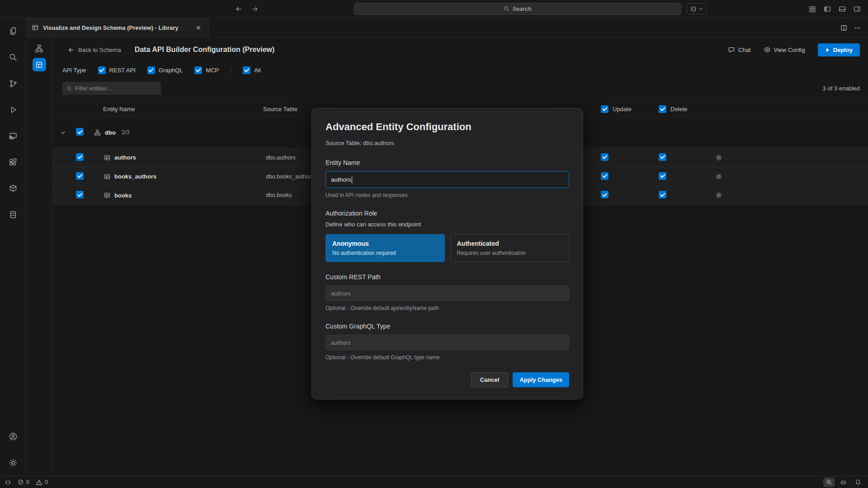  What do you see at coordinates (448, 293) in the screenshot?
I see `custom-rest-path-input` at bounding box center [448, 293].